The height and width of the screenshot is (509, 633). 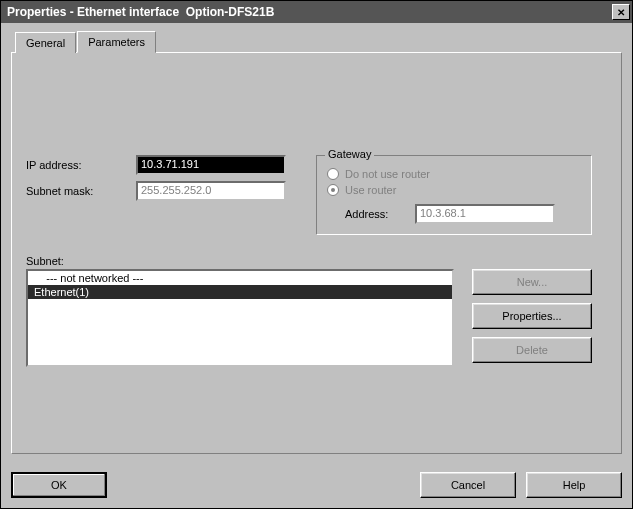 I want to click on subnet-buttons: New... Properties... Delete, so click(x=532, y=316).